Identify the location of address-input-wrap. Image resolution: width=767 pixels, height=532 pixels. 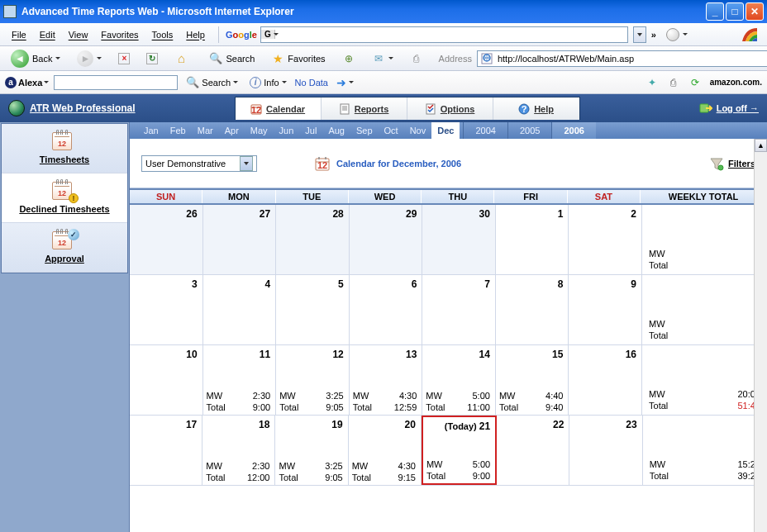
(622, 59).